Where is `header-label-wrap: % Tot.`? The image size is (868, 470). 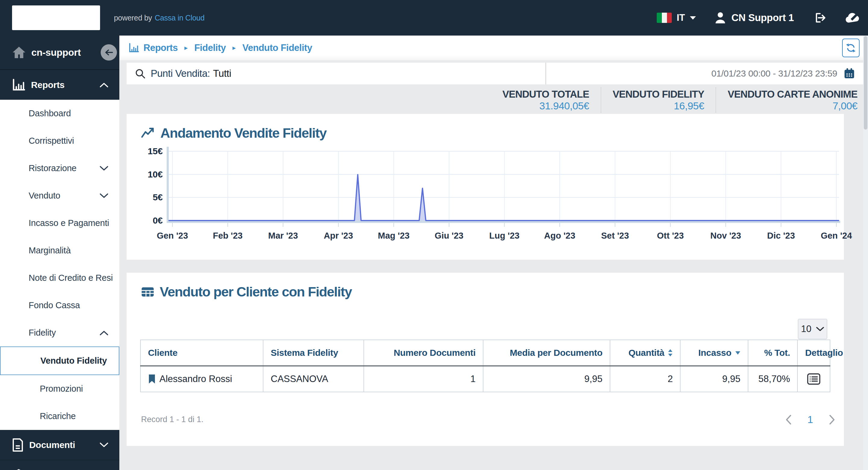 header-label-wrap: % Tot. is located at coordinates (777, 353).